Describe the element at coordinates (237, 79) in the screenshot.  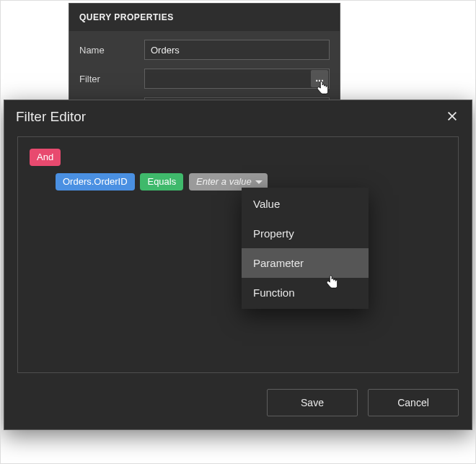
I see `qp-filter-input` at that location.